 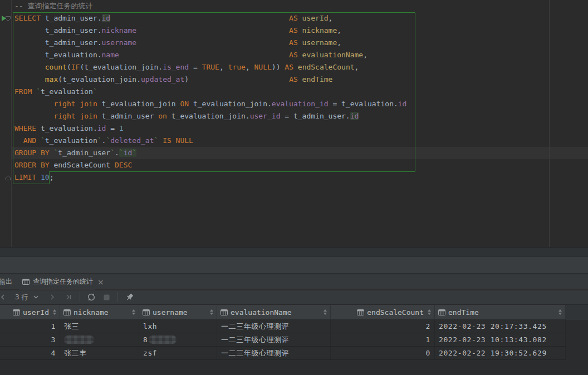 What do you see at coordinates (428, 353) in the screenshot?
I see `cell-value: 0` at bounding box center [428, 353].